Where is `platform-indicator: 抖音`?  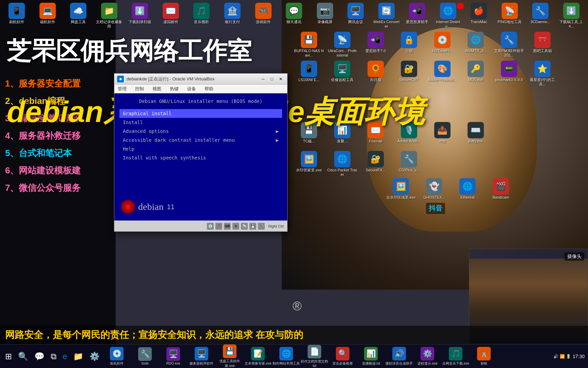
platform-indicator: 抖音 is located at coordinates (436, 209).